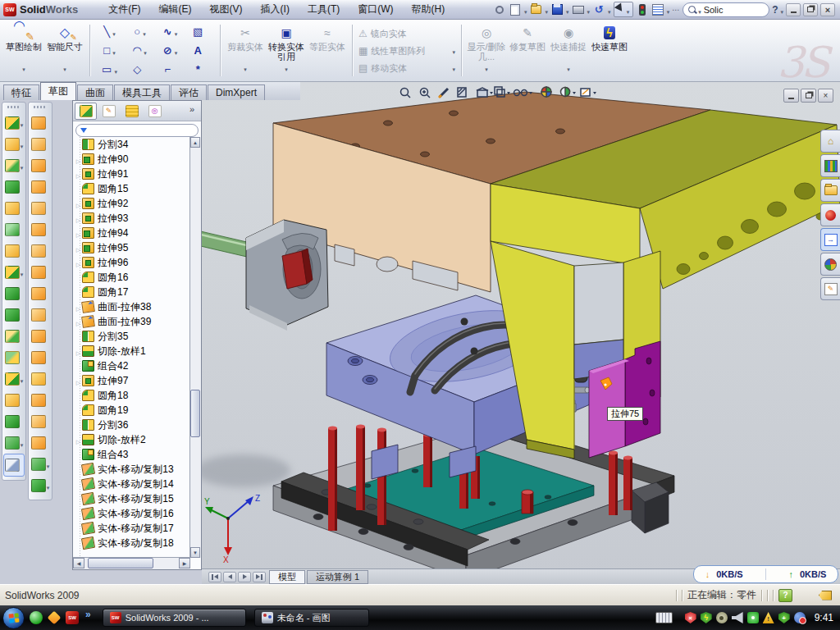  I want to click on sketch-tool-button: ▭, so click(110, 69).